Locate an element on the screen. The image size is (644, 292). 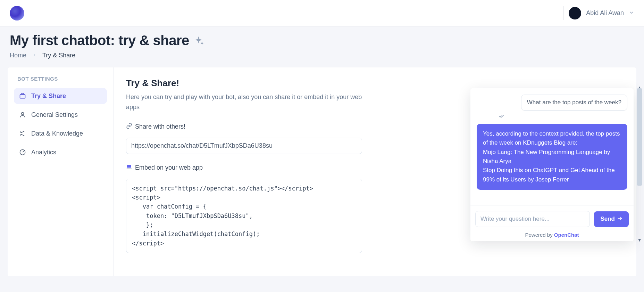
page-title: My first chatbot: try & share is located at coordinates (322, 40).